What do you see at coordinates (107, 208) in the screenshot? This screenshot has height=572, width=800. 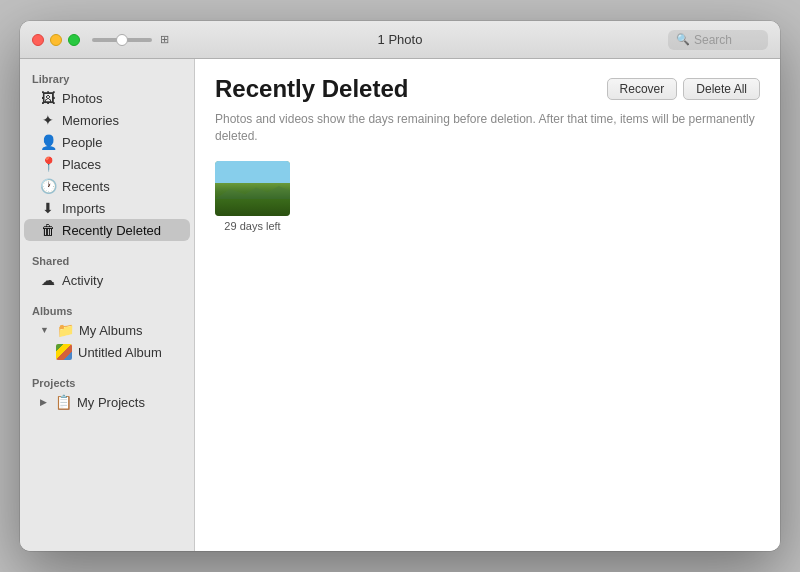 I see `sidebar-item-imports: ⬇ Imports` at bounding box center [107, 208].